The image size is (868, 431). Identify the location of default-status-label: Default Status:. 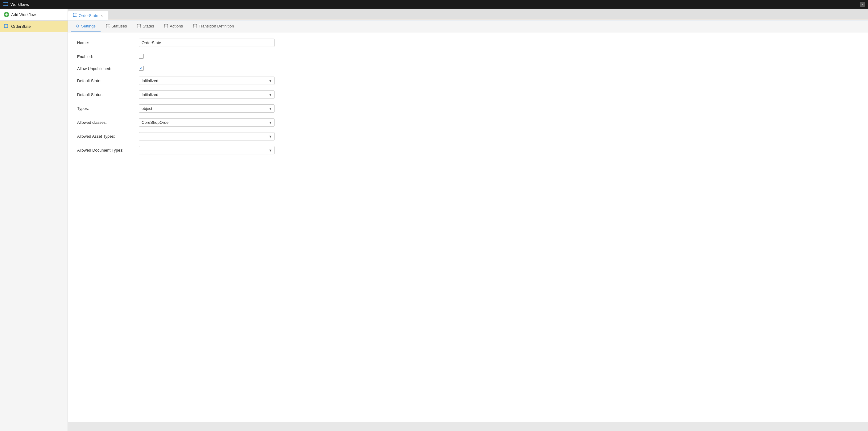
(108, 94).